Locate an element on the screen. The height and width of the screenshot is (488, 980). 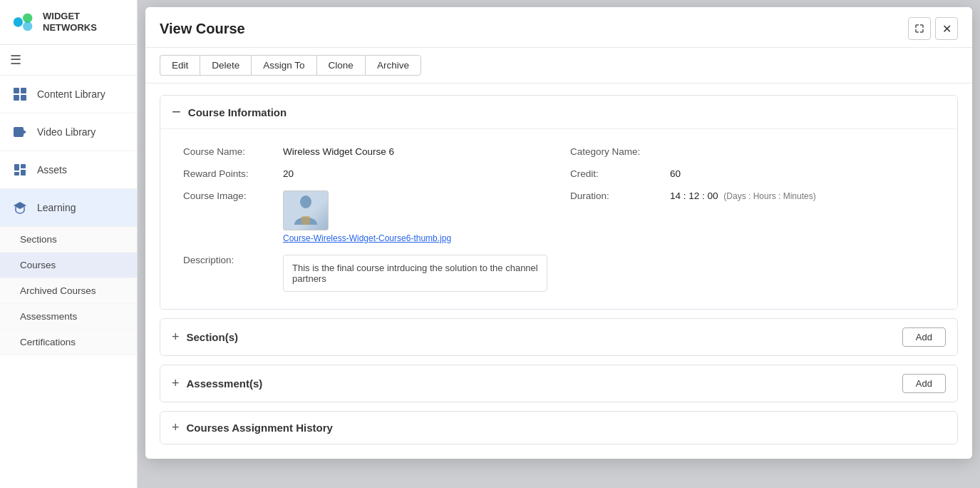
sidebar-item-video-library: Video Library is located at coordinates (68, 133).